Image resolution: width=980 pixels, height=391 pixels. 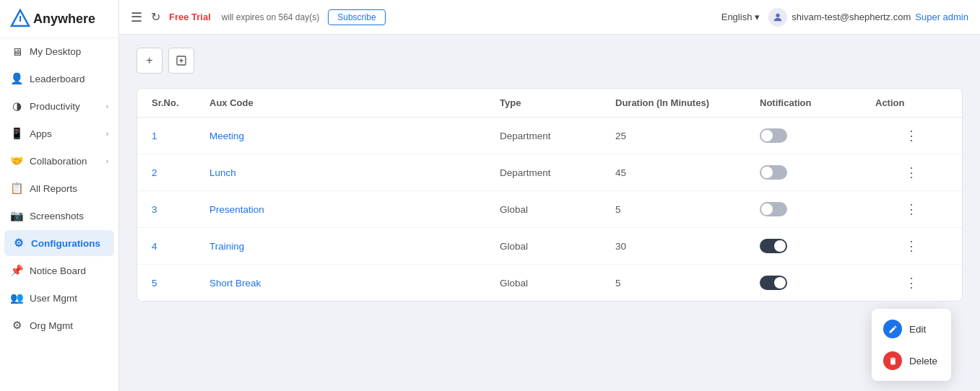 What do you see at coordinates (59, 79) in the screenshot?
I see `sidebar-item-leaderboard: 👤 Leaderboard` at bounding box center [59, 79].